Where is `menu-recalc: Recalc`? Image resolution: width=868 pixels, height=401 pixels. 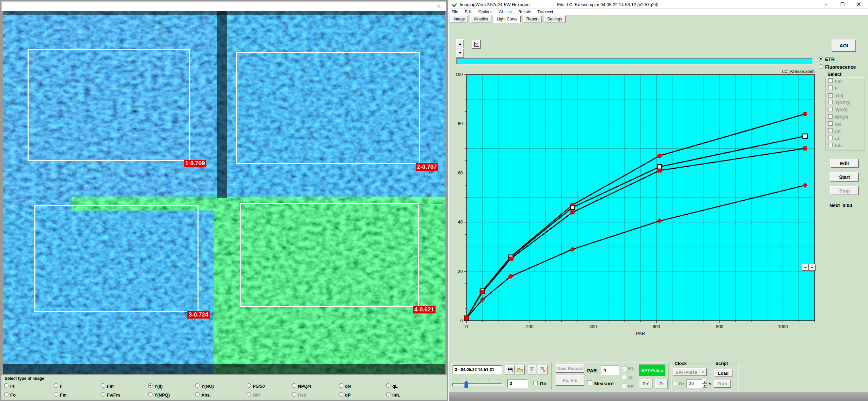 menu-recalc: Recalc is located at coordinates (524, 12).